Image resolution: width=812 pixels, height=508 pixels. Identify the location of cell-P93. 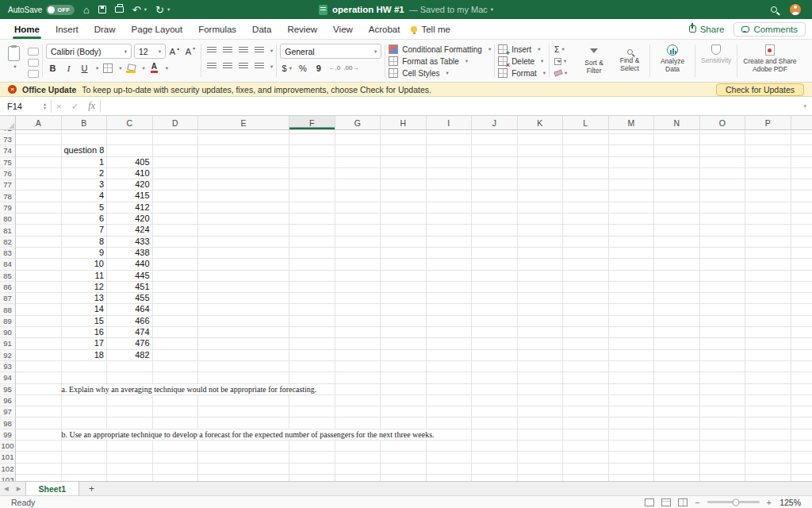
(768, 367).